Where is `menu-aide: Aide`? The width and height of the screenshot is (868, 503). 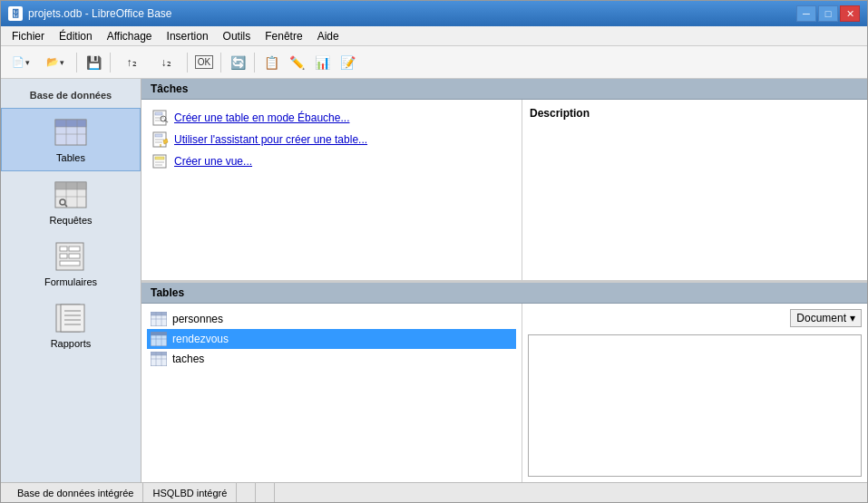
menu-aide: Aide is located at coordinates (328, 36).